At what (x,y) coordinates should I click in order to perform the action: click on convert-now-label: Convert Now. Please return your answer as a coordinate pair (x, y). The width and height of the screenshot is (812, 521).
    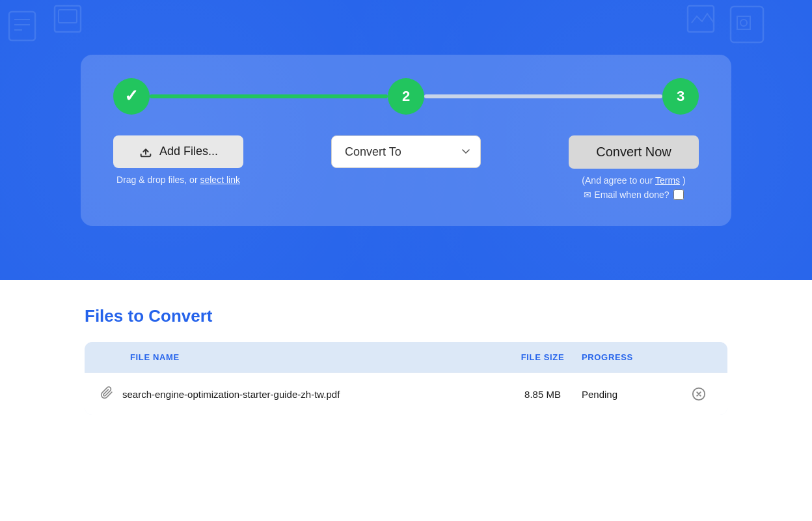
    Looking at the image, I should click on (634, 152).